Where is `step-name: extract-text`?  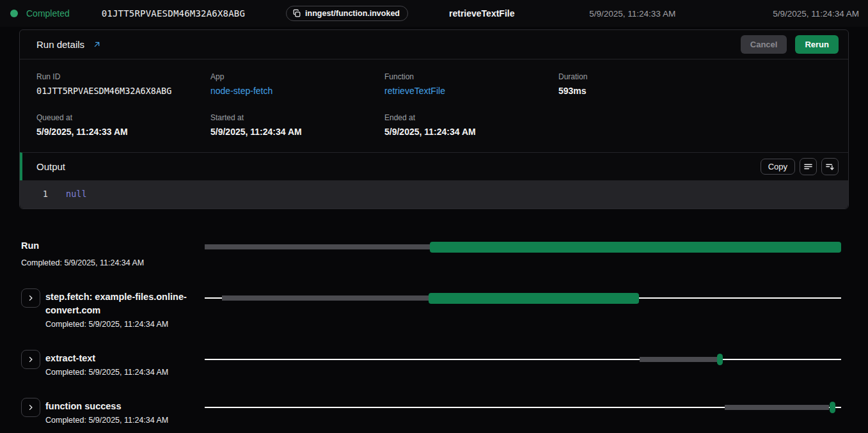
step-name: extract-text is located at coordinates (107, 358).